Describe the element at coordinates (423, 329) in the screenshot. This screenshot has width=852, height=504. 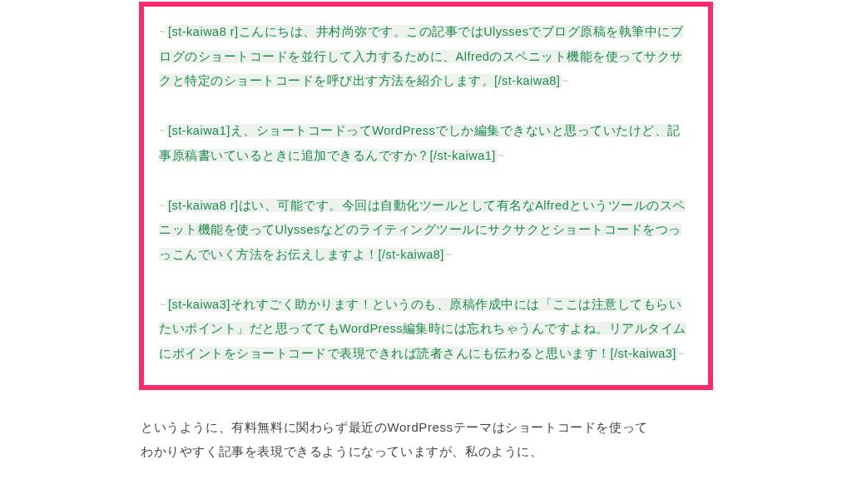
I see `body-text: それすごく助かります！というのも、原稿作成中には「ここは注意してもらいたいポイン…` at that location.